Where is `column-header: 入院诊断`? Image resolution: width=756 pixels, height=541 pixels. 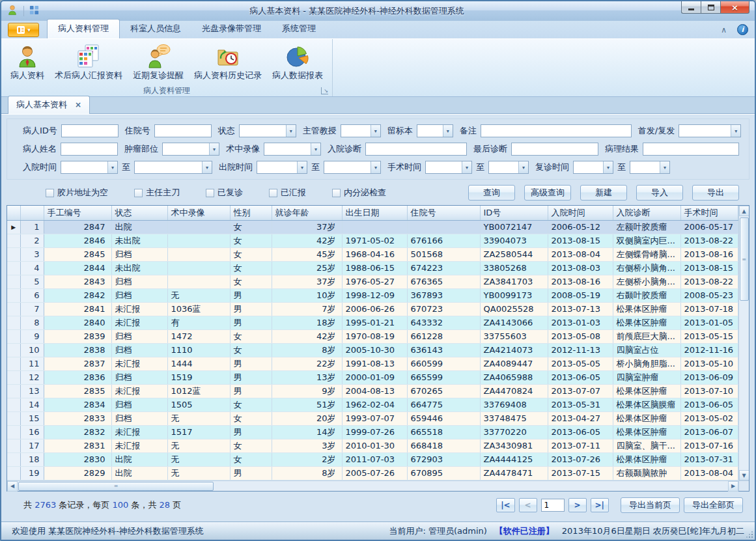 column-header: 入院诊断 is located at coordinates (647, 213).